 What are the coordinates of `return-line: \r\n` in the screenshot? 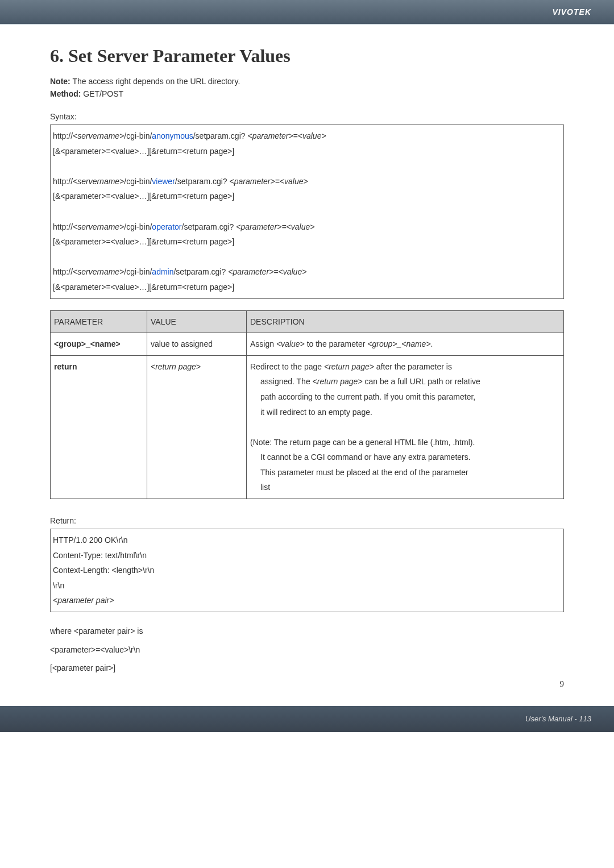 It's located at (307, 585).